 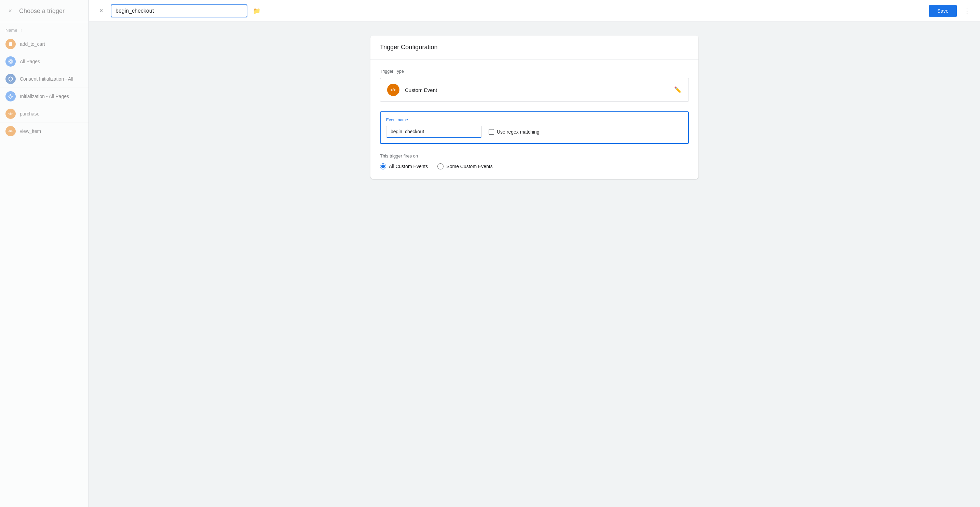 I want to click on event-name-input, so click(x=434, y=132).